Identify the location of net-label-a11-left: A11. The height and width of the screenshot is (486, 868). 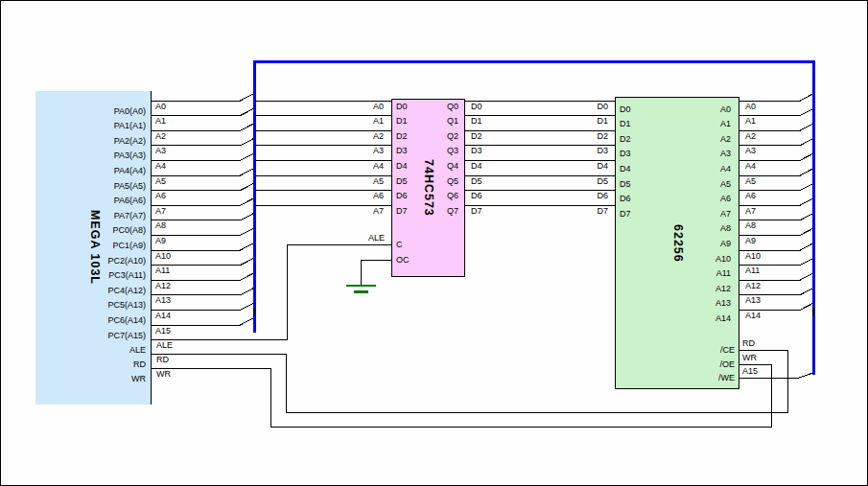
(163, 270).